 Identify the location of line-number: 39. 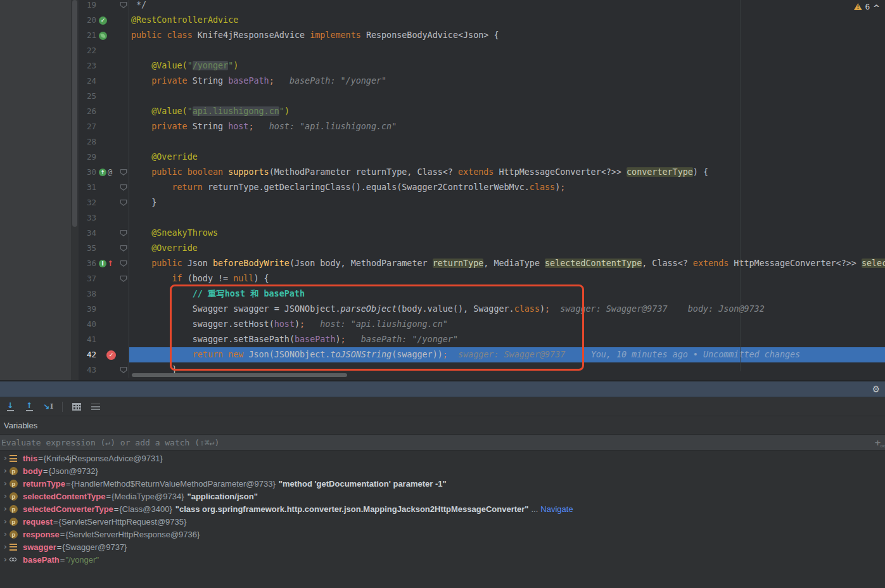
(87, 309).